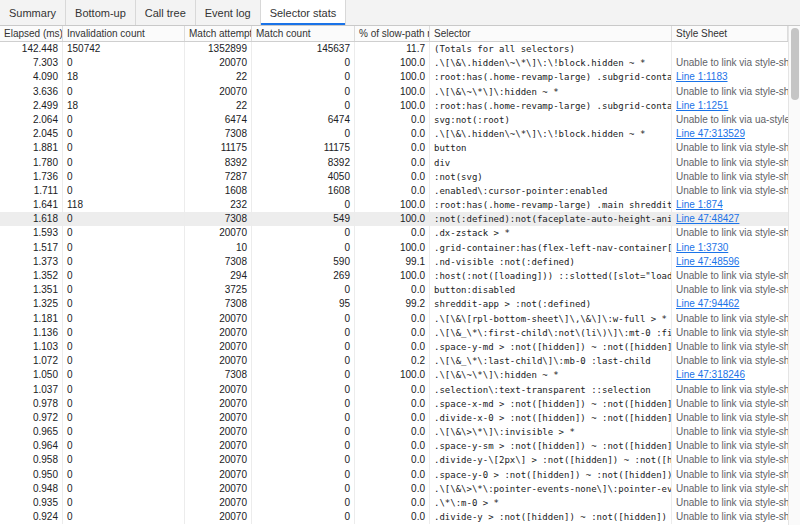  Describe the element at coordinates (394, 432) in the screenshot. I see `table-row: 0.965 0 20070 0 0.0 .\[\&\>\*\]\:invisib…` at that location.